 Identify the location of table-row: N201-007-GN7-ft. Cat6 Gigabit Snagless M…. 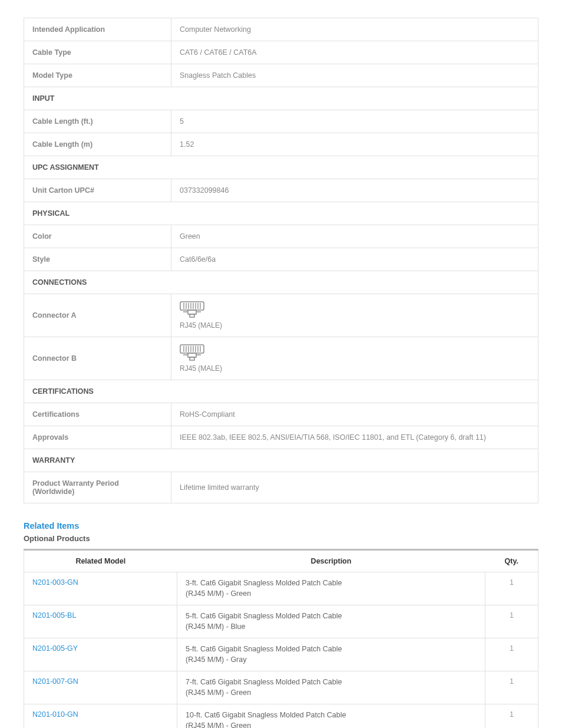
(282, 688).